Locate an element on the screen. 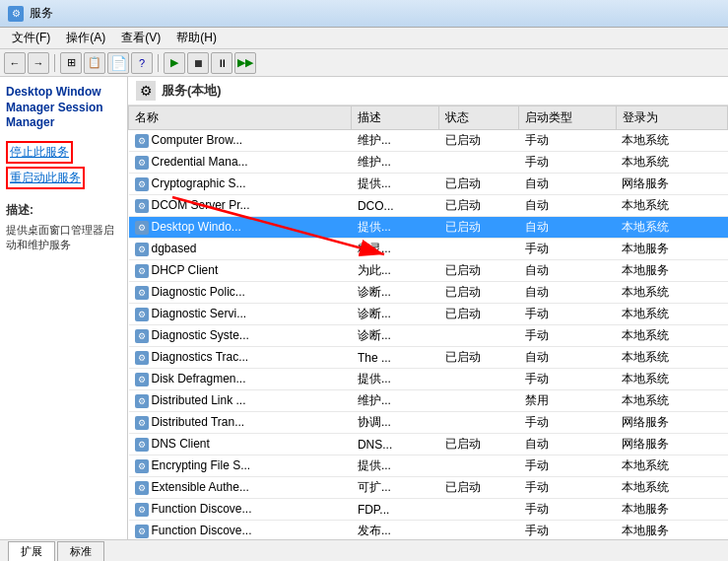 This screenshot has height=561, width=728. table-row: ⚙Function Discove...FDP...手动本地服务 is located at coordinates (429, 510).